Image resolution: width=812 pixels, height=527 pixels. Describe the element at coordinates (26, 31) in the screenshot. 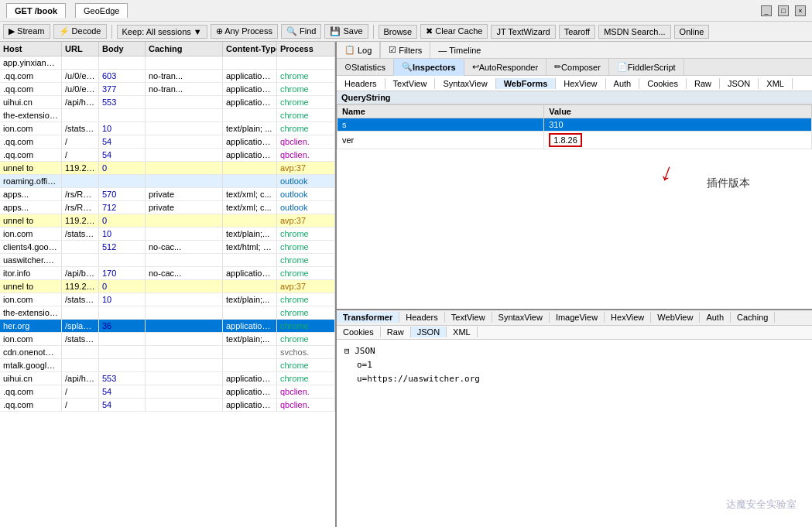

I see `stream-button: ▶ Stream` at that location.